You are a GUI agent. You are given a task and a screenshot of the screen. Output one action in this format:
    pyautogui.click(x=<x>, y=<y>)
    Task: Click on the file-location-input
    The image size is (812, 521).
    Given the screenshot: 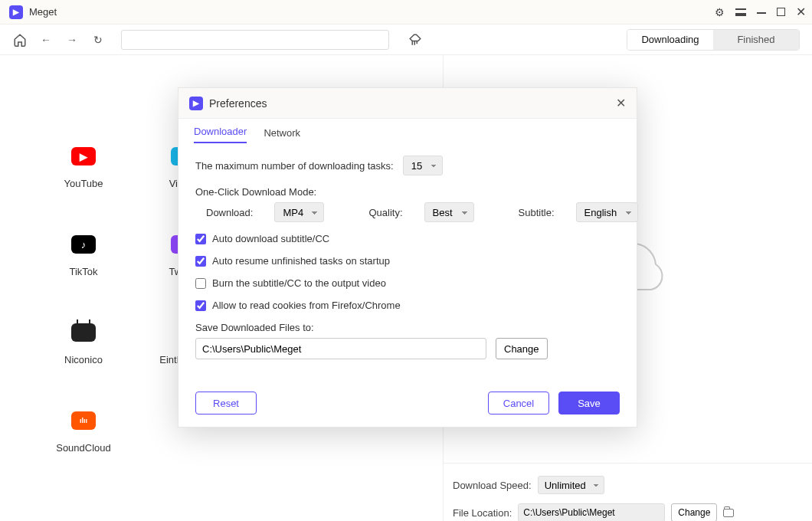 What is the action you would take?
    pyautogui.click(x=591, y=512)
    